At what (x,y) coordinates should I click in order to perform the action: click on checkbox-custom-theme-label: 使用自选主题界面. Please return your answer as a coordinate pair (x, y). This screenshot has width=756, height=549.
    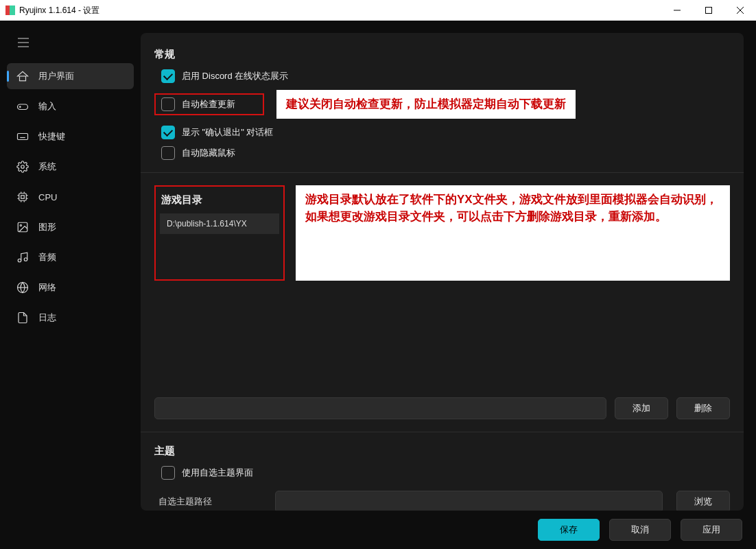
    Looking at the image, I should click on (217, 473).